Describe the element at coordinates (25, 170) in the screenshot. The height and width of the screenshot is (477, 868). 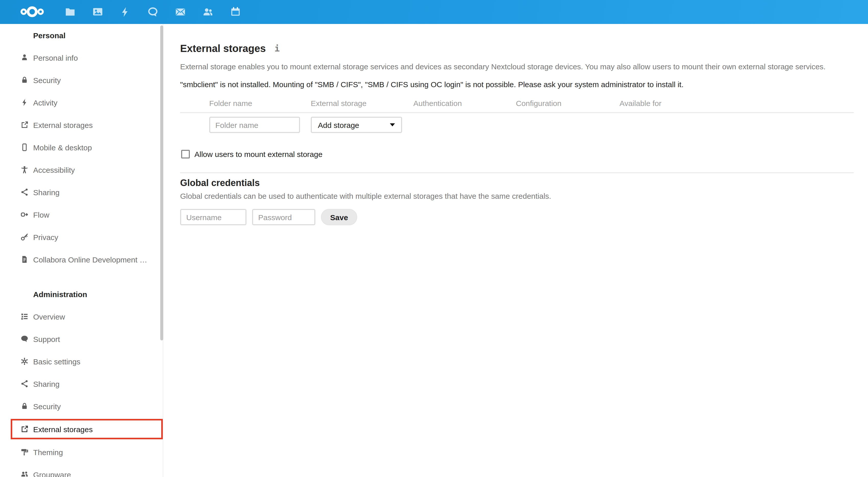
I see `accessibility-icon` at that location.